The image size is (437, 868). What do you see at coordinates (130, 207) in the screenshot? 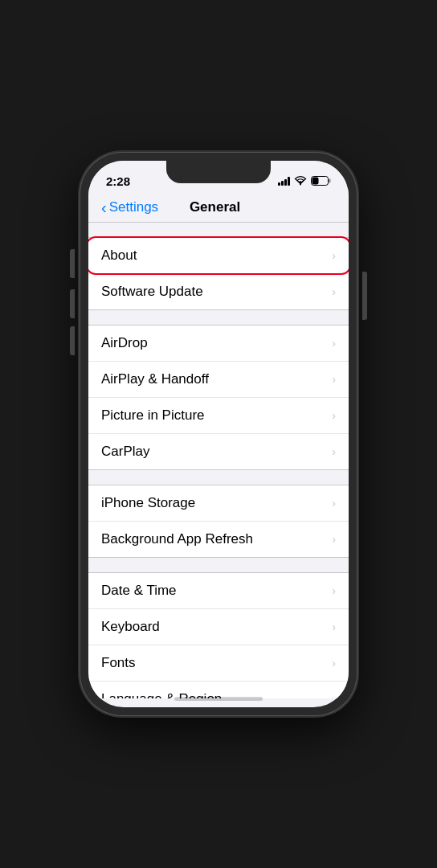
I see `back-button: ‹ Settings` at bounding box center [130, 207].